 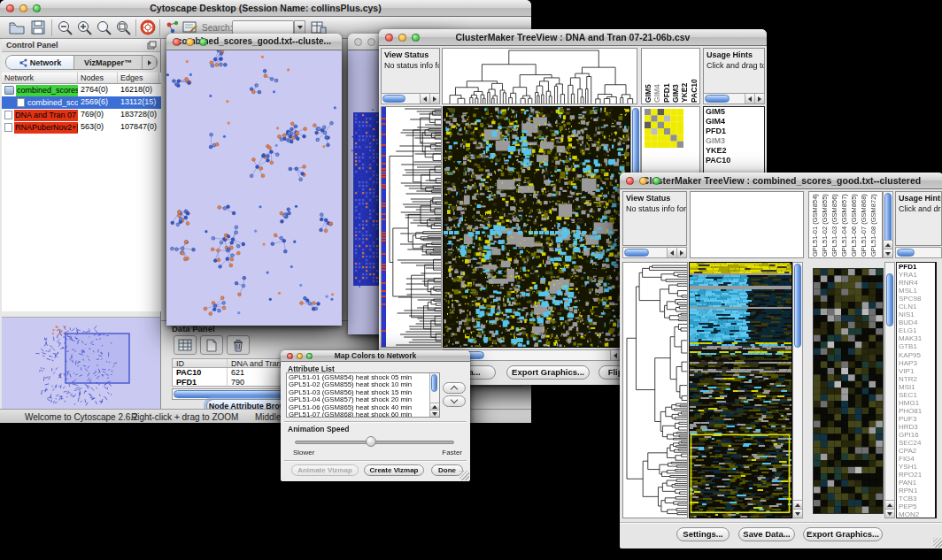 What do you see at coordinates (915, 322) in the screenshot?
I see `gene-label: BUD4` at bounding box center [915, 322].